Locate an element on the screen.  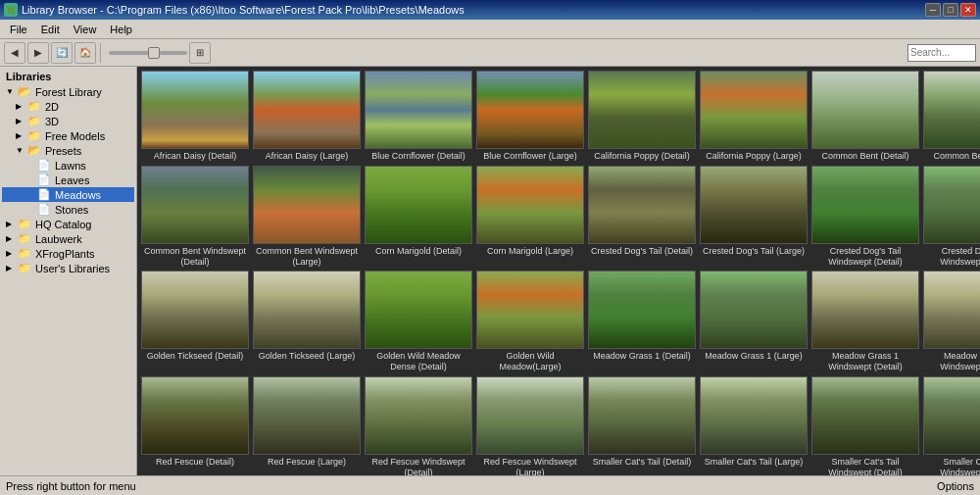
zoom-slider is located at coordinates (148, 53).